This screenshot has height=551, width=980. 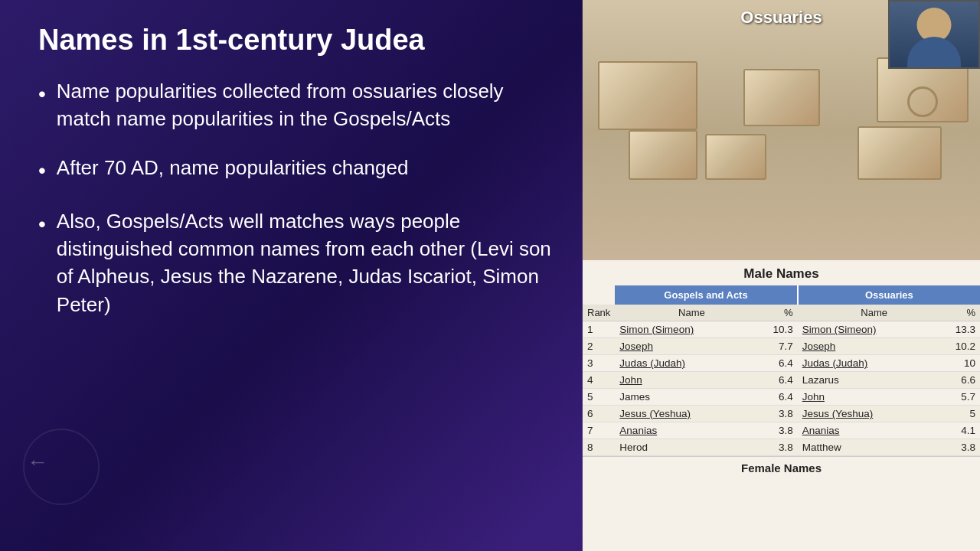 I want to click on rank-cell: 4, so click(x=599, y=380).